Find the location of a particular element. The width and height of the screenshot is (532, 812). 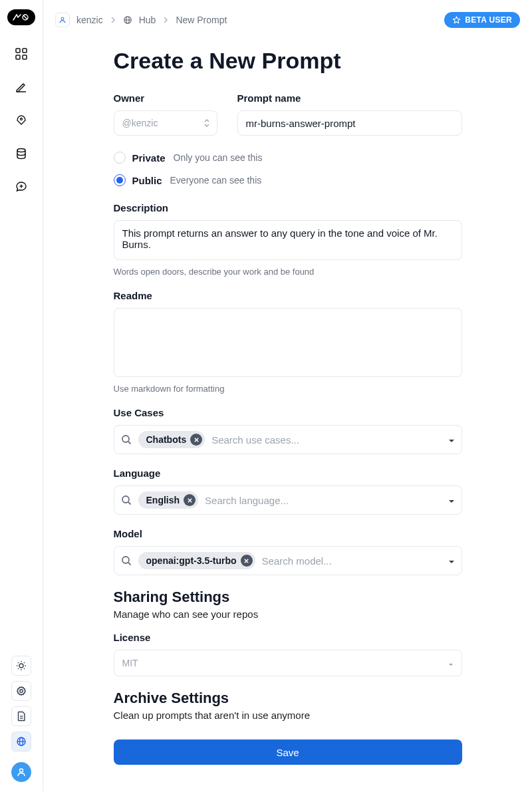

model-chip: openai:gpt-3.5-turbo is located at coordinates (197, 561).